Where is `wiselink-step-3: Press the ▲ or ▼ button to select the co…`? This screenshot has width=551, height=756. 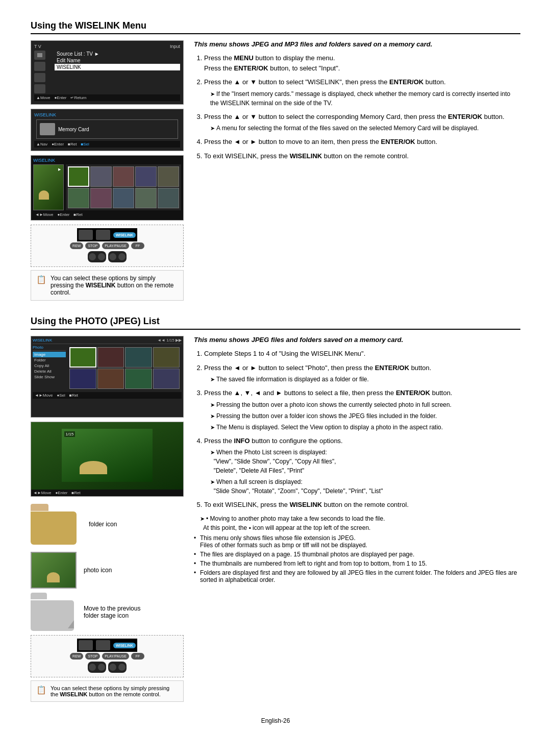 wiselink-step-3: Press the ▲ or ▼ button to select the co… is located at coordinates (362, 123).